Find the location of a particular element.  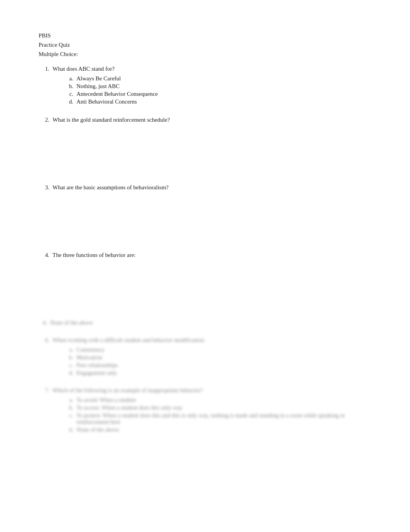

question-1-text: What does ABC stand for? is located at coordinates (214, 69).